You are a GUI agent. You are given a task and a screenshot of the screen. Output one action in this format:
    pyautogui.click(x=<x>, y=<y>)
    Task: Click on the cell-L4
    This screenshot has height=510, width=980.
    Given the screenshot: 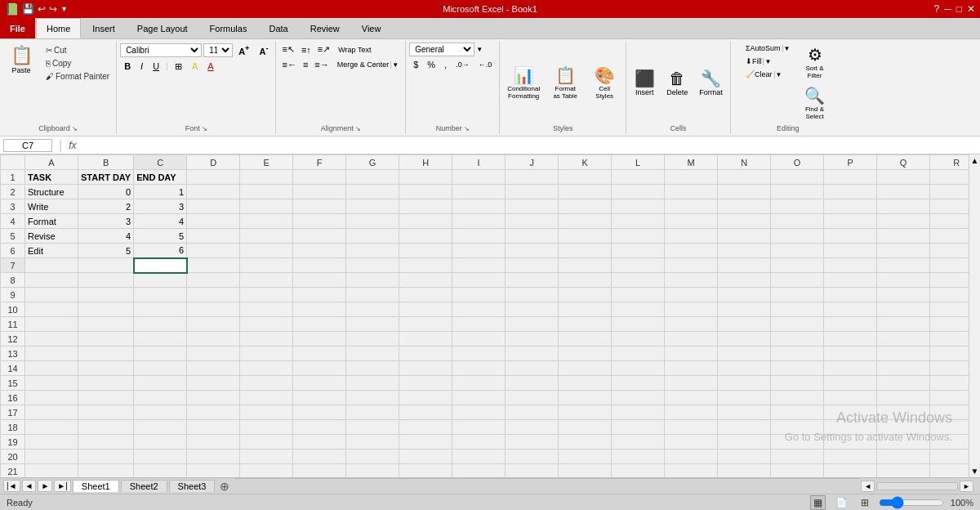 What is the action you would take?
    pyautogui.click(x=639, y=221)
    